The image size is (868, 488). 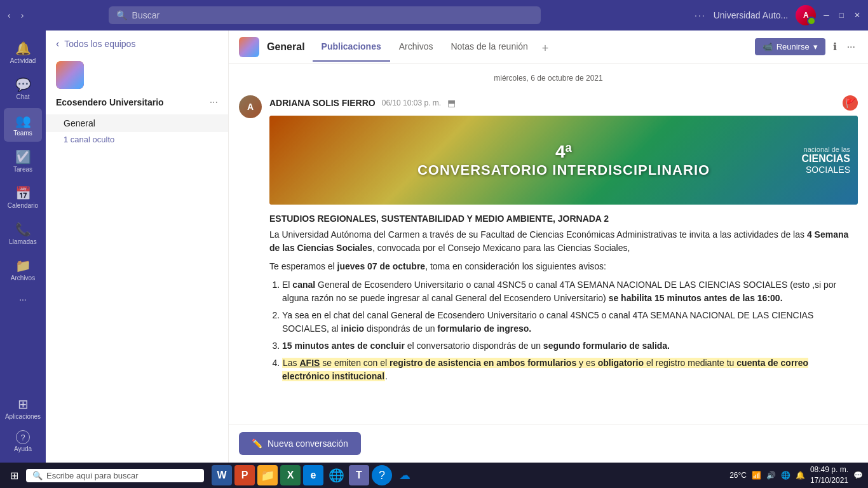 What do you see at coordinates (564, 241) in the screenshot?
I see `post-intro: La Universidad Autónoma del Carmen a tra…` at bounding box center [564, 241].